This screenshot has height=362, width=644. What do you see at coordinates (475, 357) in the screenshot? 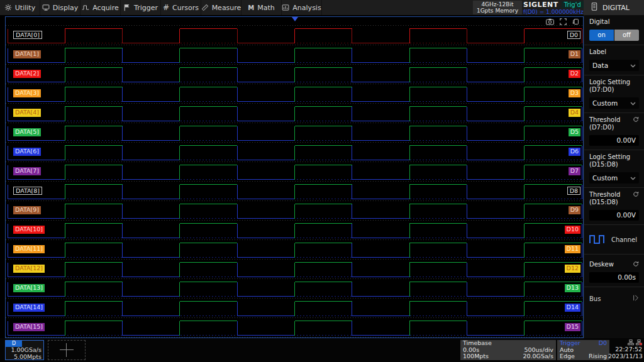
I see `timebase-points: 100Mpts` at bounding box center [475, 357].